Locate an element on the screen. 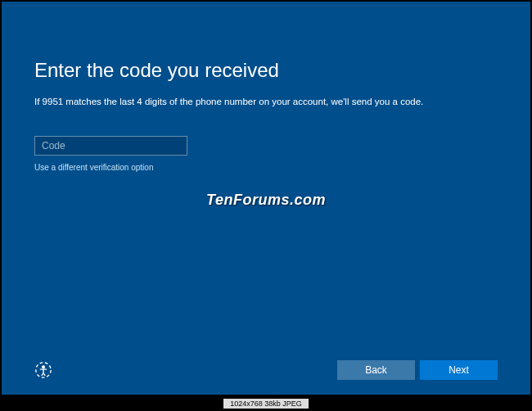 The width and height of the screenshot is (532, 411). code-input is located at coordinates (111, 146).